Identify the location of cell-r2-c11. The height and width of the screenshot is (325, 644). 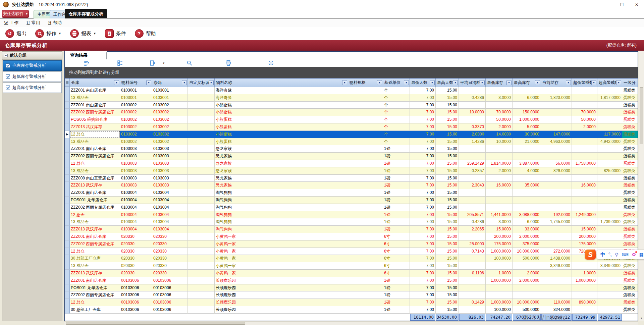
(527, 105).